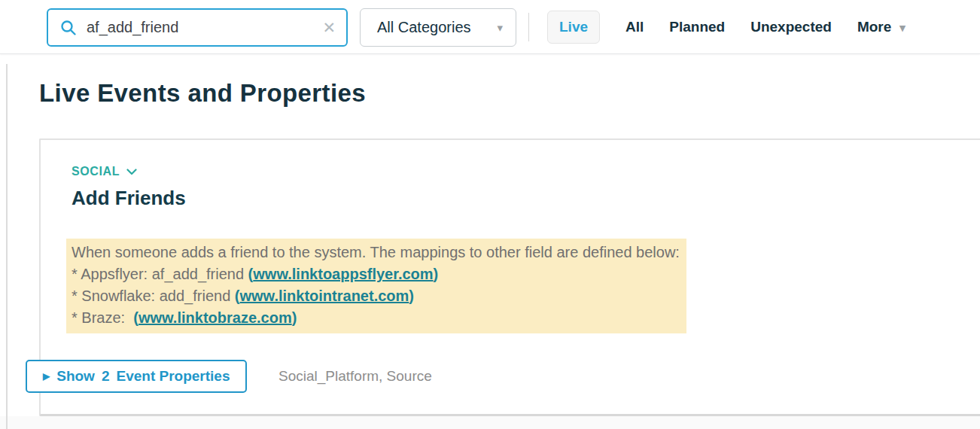 This screenshot has height=429, width=980. What do you see at coordinates (438, 27) in the screenshot?
I see `categories-dropdown: All Categories ▾` at bounding box center [438, 27].